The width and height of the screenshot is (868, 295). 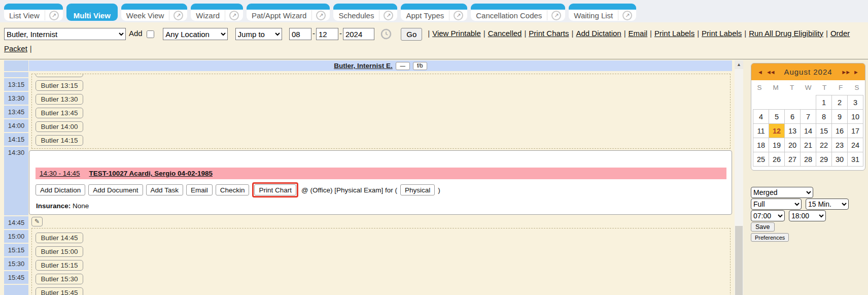 I want to click on link-print-labels-1: Print Labels, so click(x=675, y=34).